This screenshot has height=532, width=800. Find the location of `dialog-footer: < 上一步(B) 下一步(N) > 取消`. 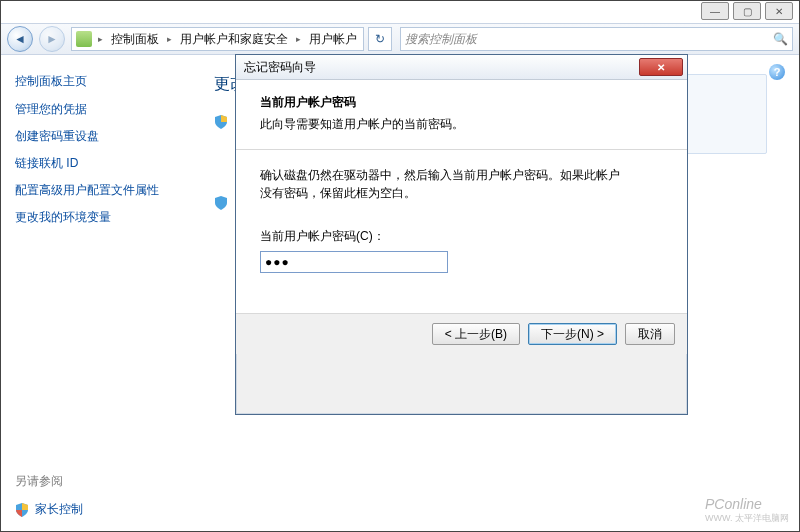

dialog-footer: < 上一步(B) 下一步(N) > 取消 is located at coordinates (462, 334).